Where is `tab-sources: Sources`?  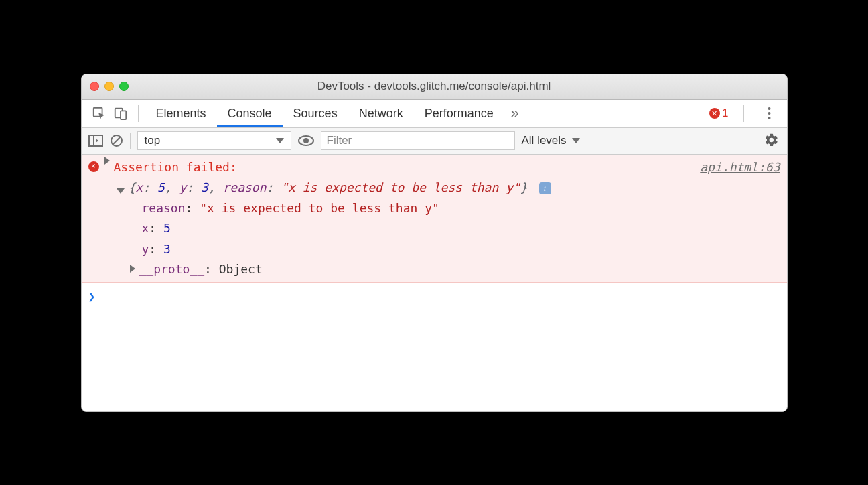 tab-sources: Sources is located at coordinates (315, 114).